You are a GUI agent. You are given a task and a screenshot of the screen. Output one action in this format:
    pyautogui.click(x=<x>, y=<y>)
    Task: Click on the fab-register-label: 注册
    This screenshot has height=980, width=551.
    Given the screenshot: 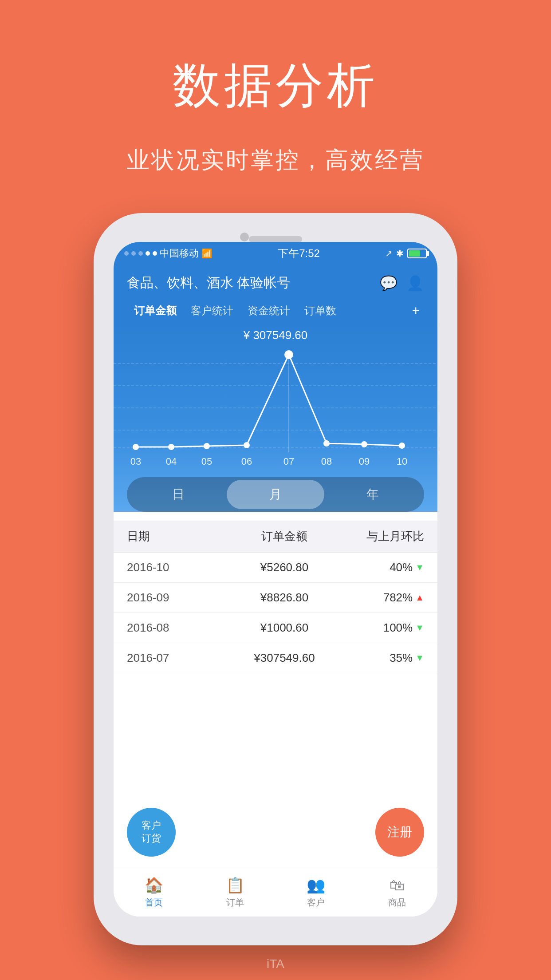 What is the action you would take?
    pyautogui.click(x=400, y=832)
    